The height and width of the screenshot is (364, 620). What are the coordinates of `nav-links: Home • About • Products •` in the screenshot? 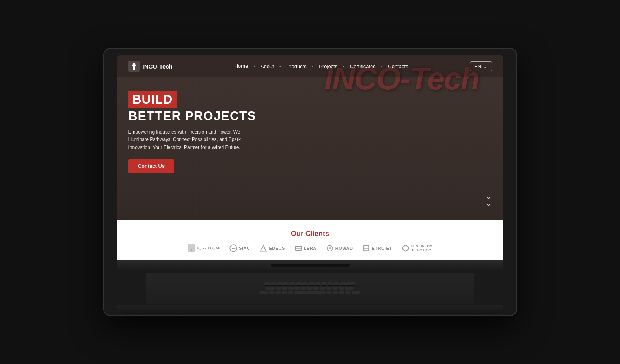 It's located at (322, 66).